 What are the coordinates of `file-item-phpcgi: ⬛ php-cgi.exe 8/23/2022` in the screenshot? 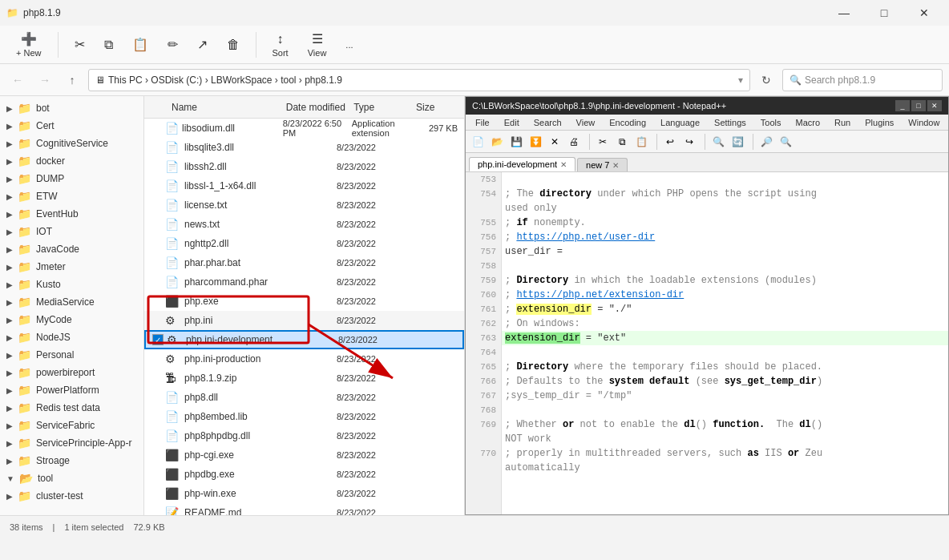 It's located at (305, 455).